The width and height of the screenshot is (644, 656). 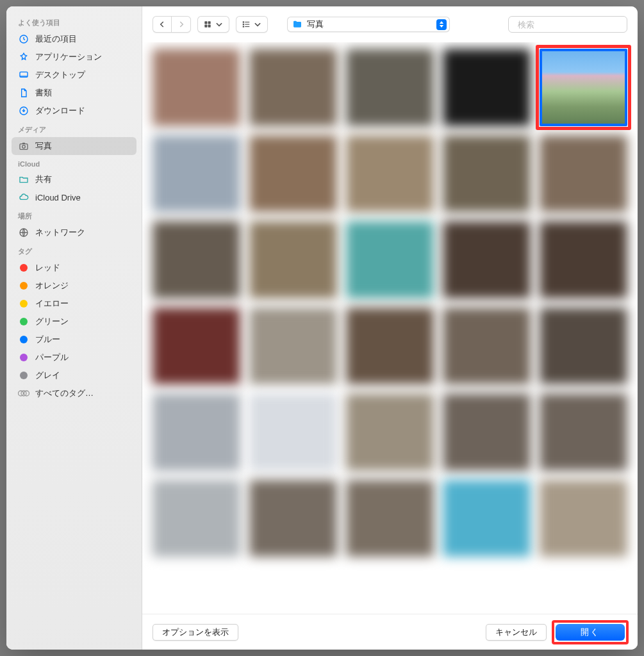 I want to click on location-popup: 写真, so click(x=368, y=24).